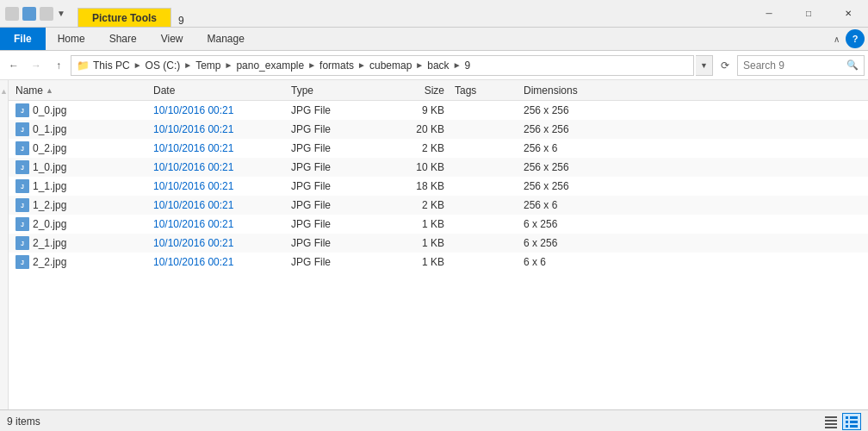  What do you see at coordinates (852, 66) in the screenshot?
I see `search-icon: 🔍` at bounding box center [852, 66].